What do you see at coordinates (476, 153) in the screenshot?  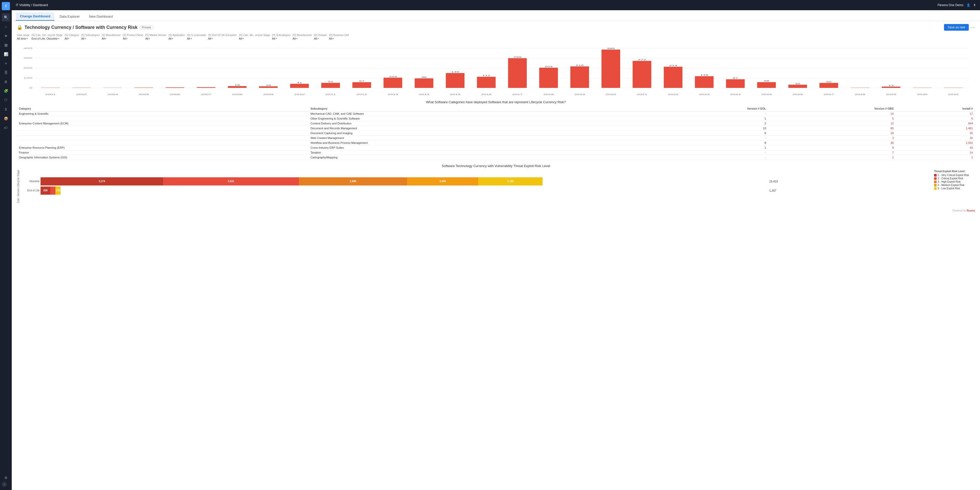 I see `cell-subcategory: Taxation` at bounding box center [476, 153].